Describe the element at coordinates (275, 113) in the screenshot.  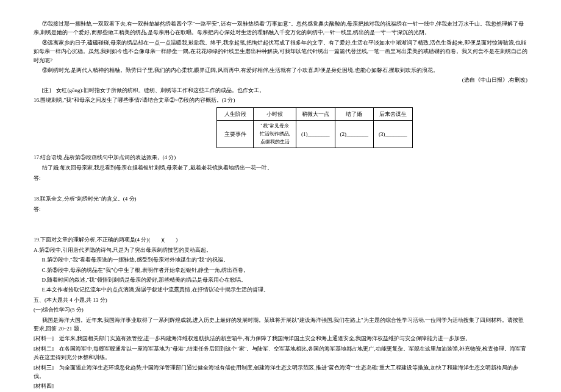
I see `cell: 小时候` at that location.